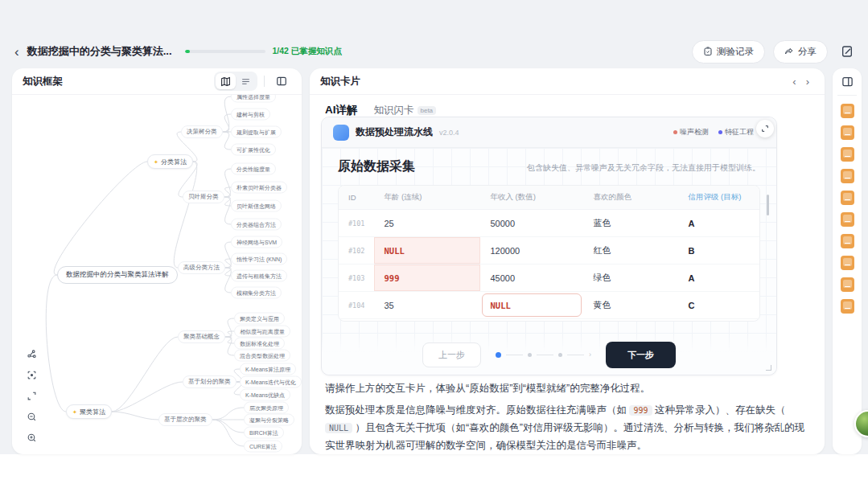 This screenshot has height=488, width=868. What do you see at coordinates (256, 132) in the screenshot?
I see `mindmap-node-l3: 规则提取与扩展` at bounding box center [256, 132].